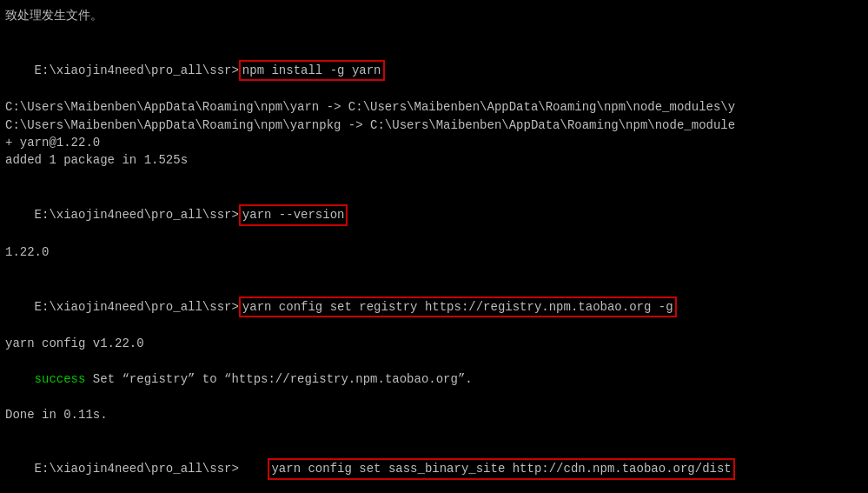  What do you see at coordinates (434, 216) in the screenshot?
I see `line-yarn-version-cmd: E:\xiaojin4need\pro_all\ssr>yarn --versi…` at bounding box center [434, 216].